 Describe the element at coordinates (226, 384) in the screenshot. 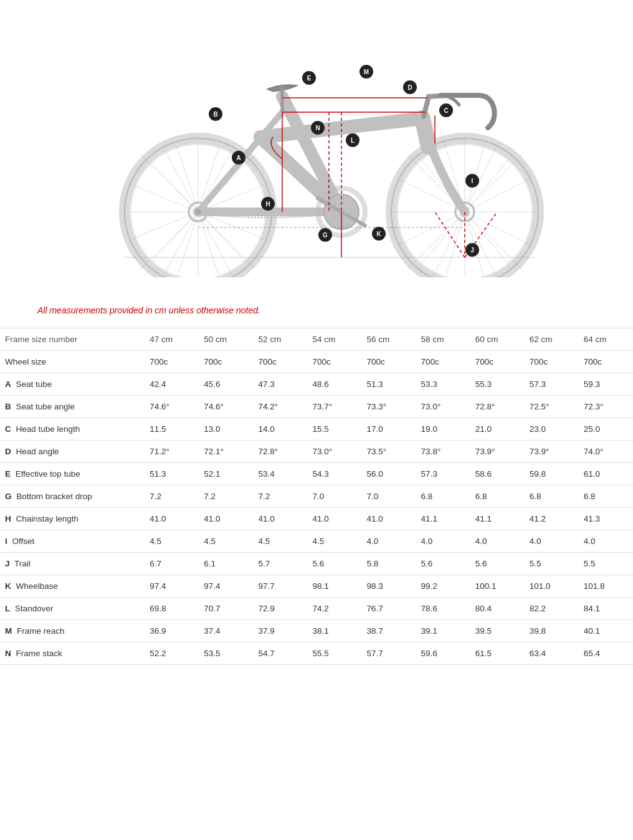

I see `row-value: 45.6` at that location.